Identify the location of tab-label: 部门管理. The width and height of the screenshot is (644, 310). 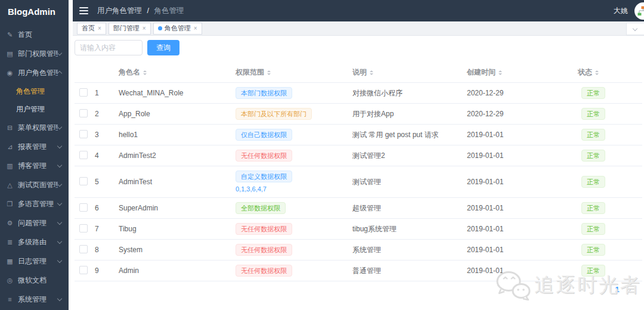
(126, 29).